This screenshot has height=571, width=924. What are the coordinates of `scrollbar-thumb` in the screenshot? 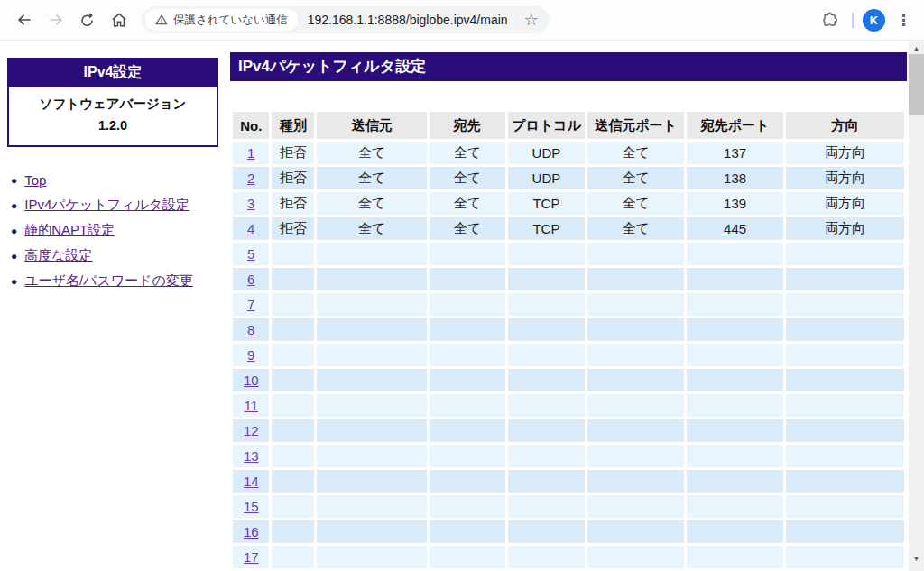 It's located at (917, 85).